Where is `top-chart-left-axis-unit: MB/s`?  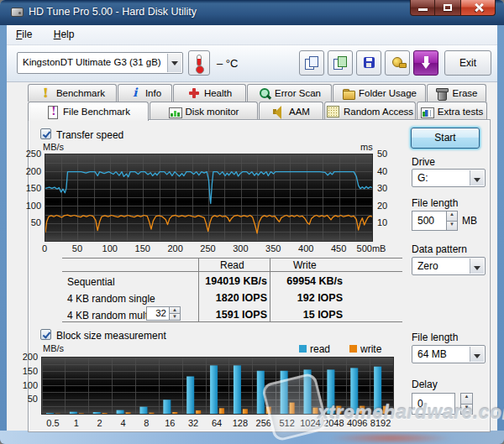 top-chart-left-axis-unit: MB/s is located at coordinates (54, 147).